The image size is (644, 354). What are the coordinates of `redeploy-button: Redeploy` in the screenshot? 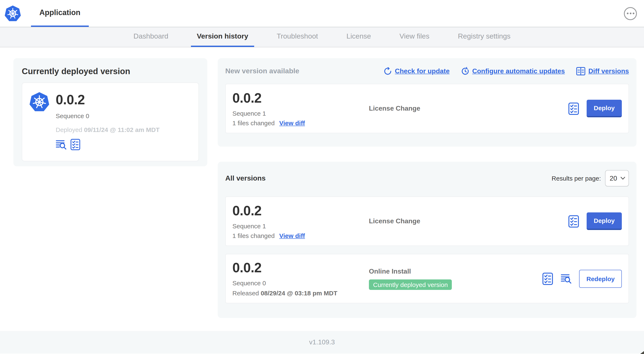 It's located at (600, 279).